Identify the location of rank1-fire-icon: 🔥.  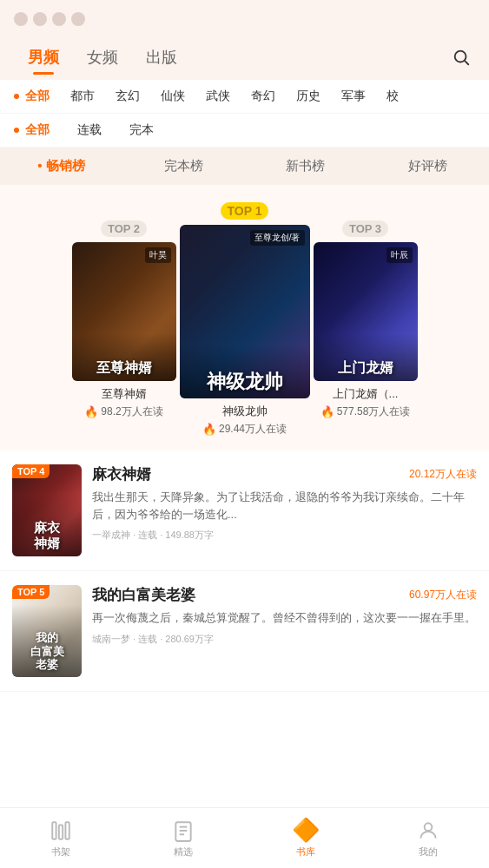
(209, 429).